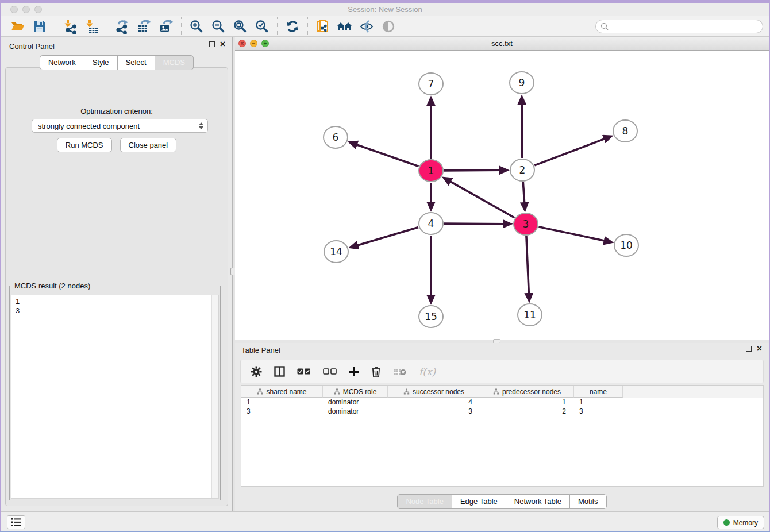 The image size is (770, 532). I want to click on hide-selected-button, so click(367, 26).